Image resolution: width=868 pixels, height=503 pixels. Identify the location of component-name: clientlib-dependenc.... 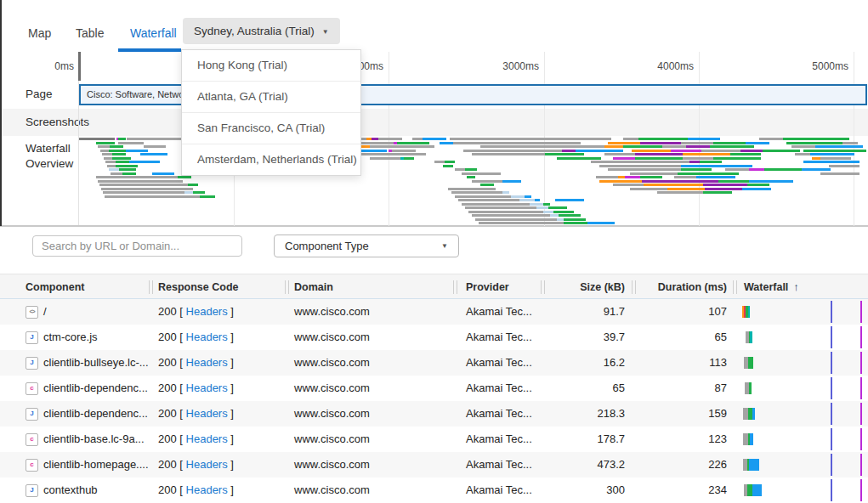
(95, 414).